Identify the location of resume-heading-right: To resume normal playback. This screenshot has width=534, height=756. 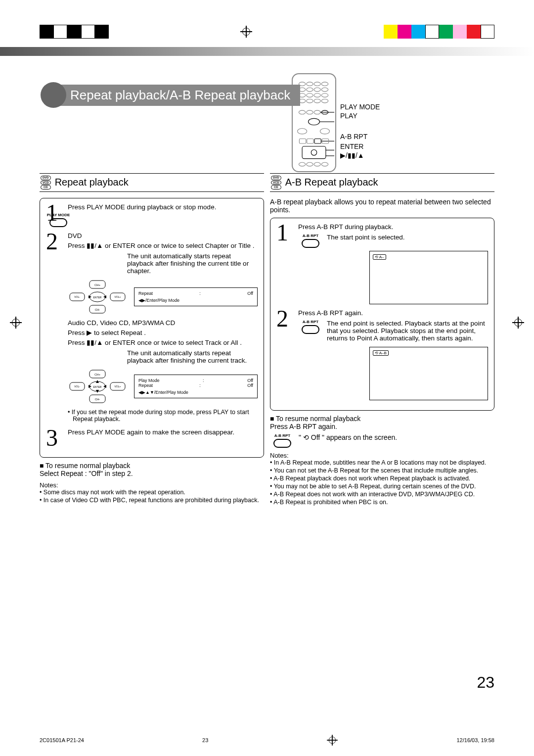
(382, 419).